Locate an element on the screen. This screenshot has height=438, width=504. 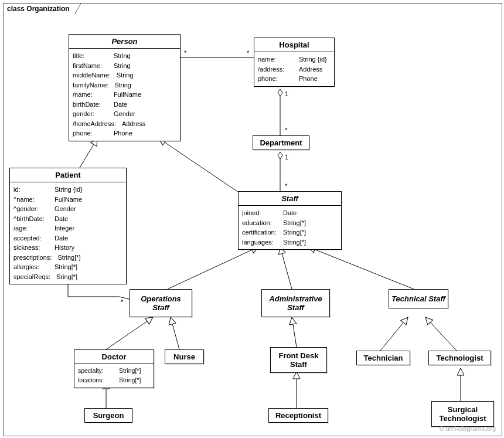
attribute-row: /homeAddress:Address is located at coordinates (124, 124).